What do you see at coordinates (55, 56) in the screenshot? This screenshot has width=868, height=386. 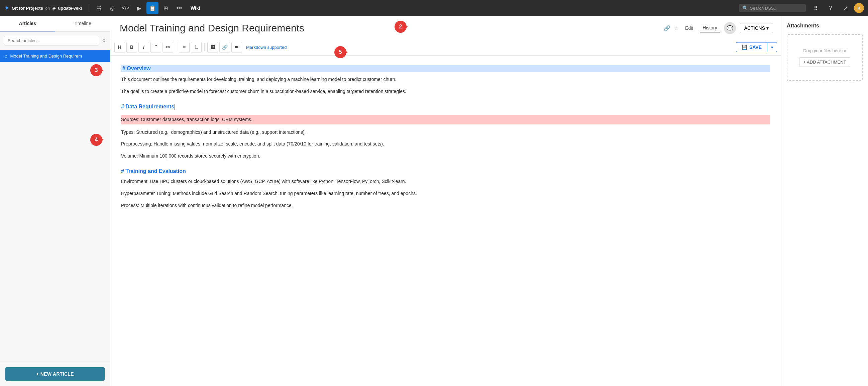 I see `article-item-model-training: ⌂ Model Training and Design Requirem` at bounding box center [55, 56].